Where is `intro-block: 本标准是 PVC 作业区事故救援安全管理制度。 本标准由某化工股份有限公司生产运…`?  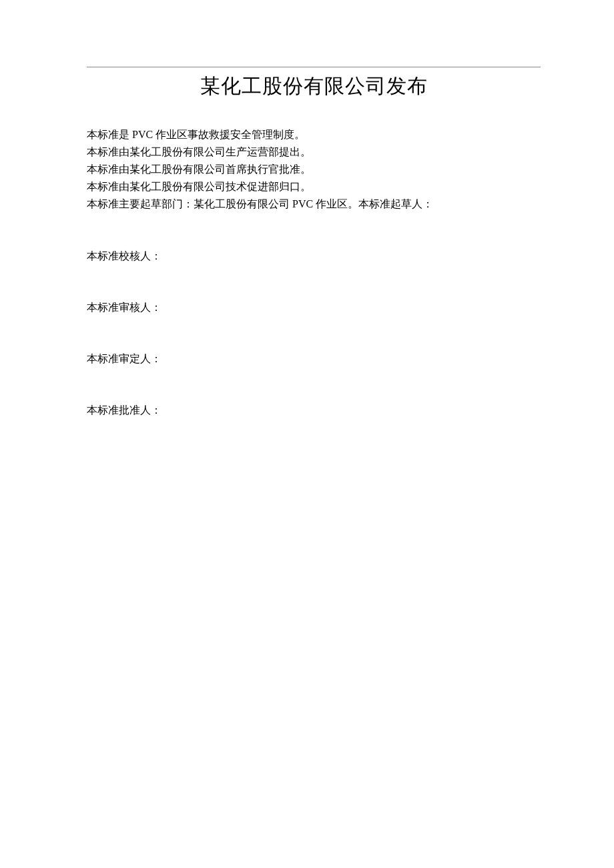 intro-block: 本标准是 PVC 作业区事故救援安全管理制度。 本标准由某化工股份有限公司生产运… is located at coordinates (314, 169).